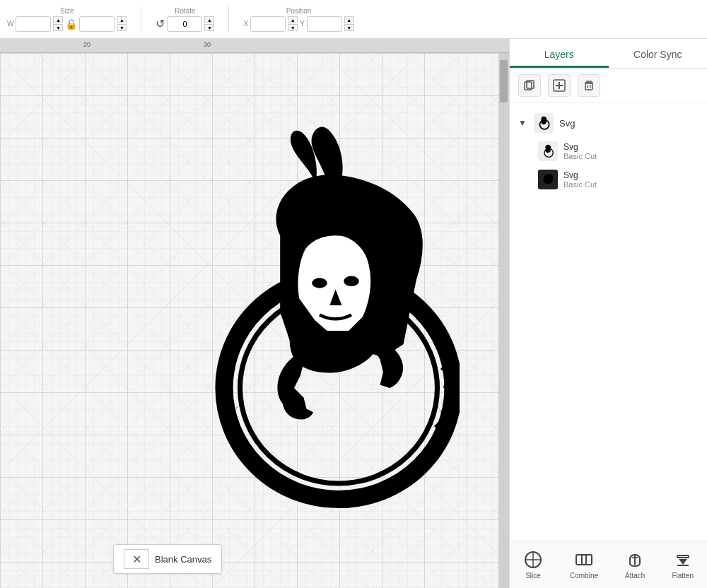 The height and width of the screenshot is (588, 707). What do you see at coordinates (58, 28) in the screenshot?
I see `size-w-down: ▼` at bounding box center [58, 28].